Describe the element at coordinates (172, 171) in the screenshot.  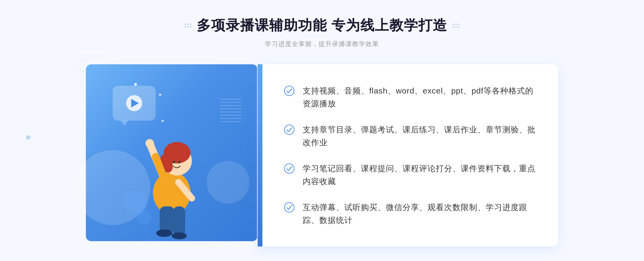
I see `character-illustration` at that location.